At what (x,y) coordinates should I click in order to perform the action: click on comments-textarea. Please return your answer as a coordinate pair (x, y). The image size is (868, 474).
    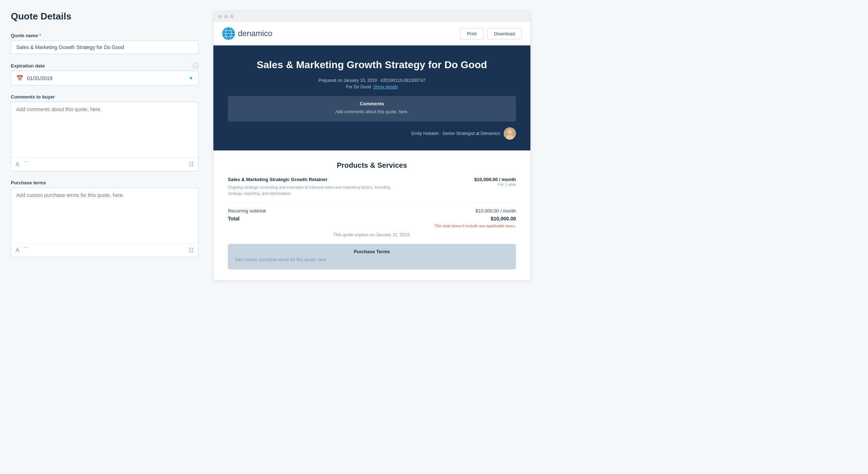
    Looking at the image, I should click on (105, 129).